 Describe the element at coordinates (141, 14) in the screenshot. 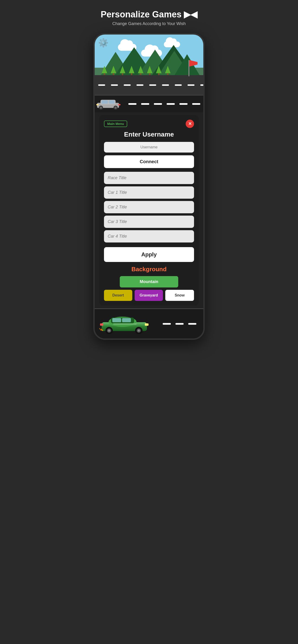

I see `page-title-text: Personalize Games` at that location.